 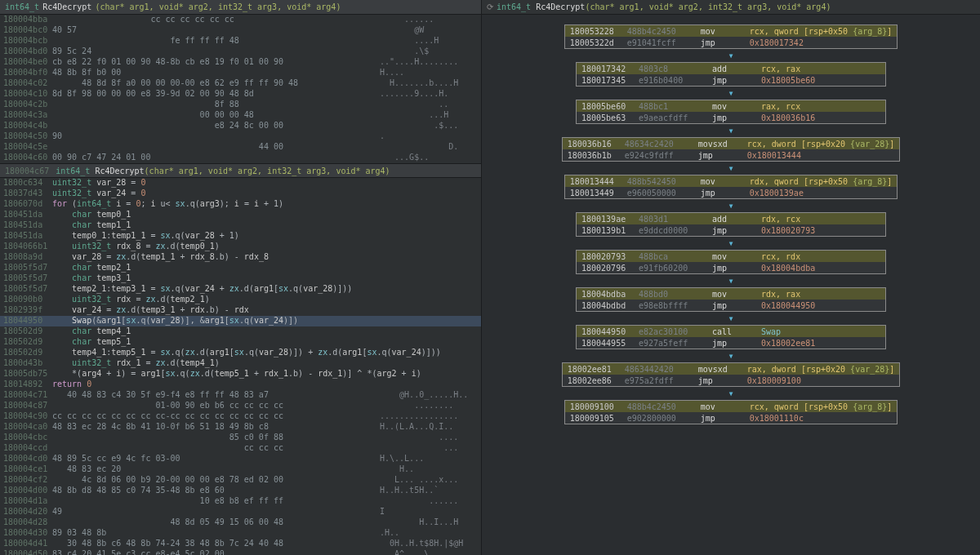 What do you see at coordinates (731, 337) in the screenshot?
I see `graph-node: 180044950e82ac30100callSwap180044955e927…` at bounding box center [731, 337].